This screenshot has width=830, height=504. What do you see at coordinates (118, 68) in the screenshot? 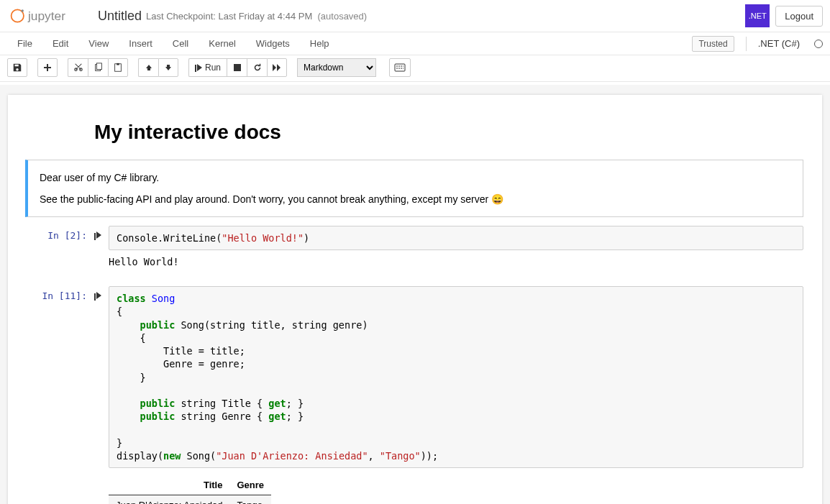
I see `paste-button` at bounding box center [118, 68].